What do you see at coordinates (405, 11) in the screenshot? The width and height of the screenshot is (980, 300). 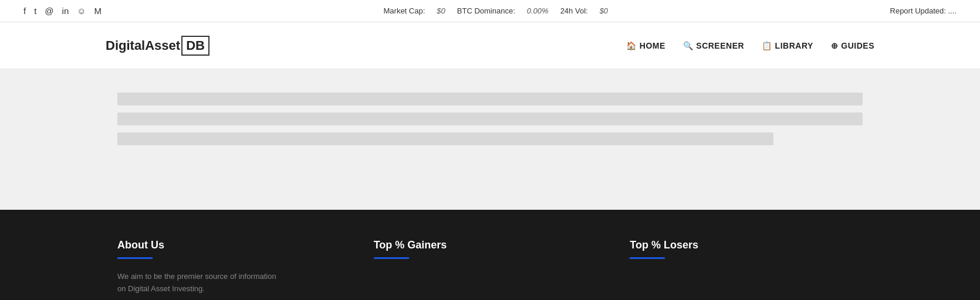 I see `market-cap-label: Market Cap:` at bounding box center [405, 11].